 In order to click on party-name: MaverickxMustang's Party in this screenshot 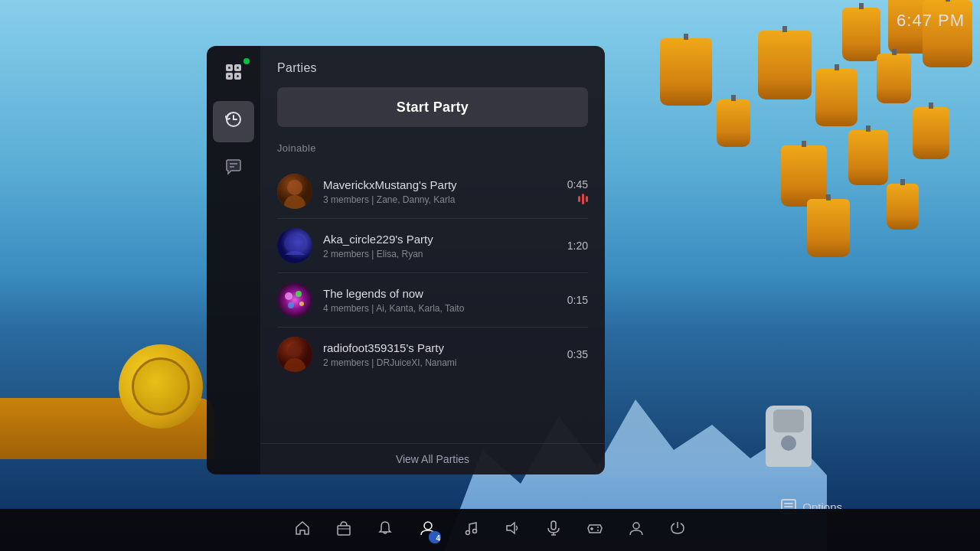, I will do `click(438, 185)`.